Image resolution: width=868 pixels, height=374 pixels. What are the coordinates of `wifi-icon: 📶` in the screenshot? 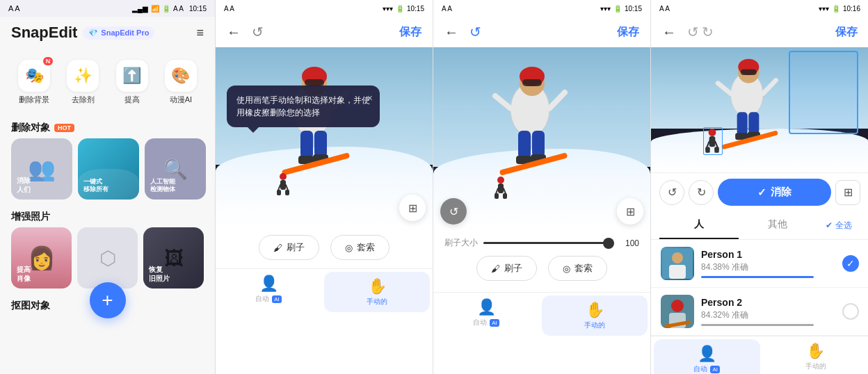 It's located at (155, 8).